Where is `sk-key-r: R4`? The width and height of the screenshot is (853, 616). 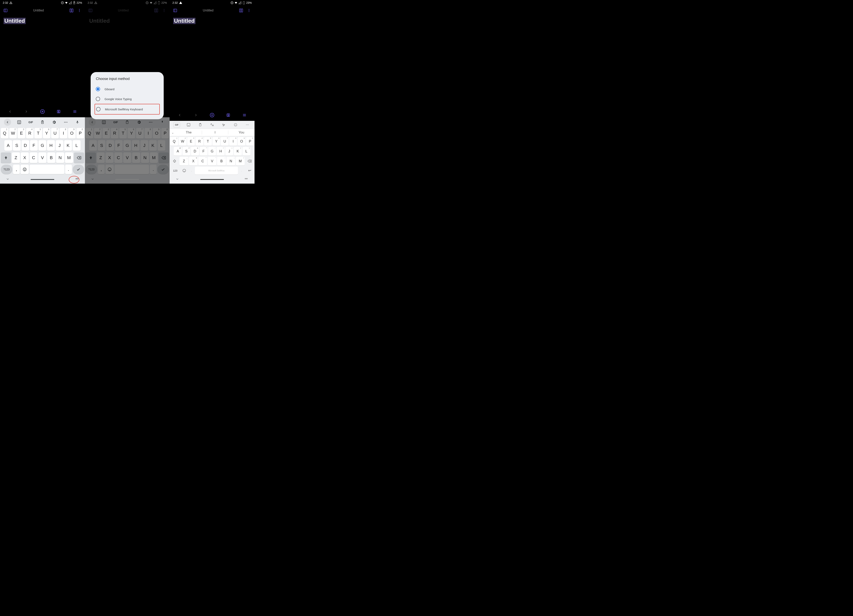
sk-key-r: R4 is located at coordinates (199, 141).